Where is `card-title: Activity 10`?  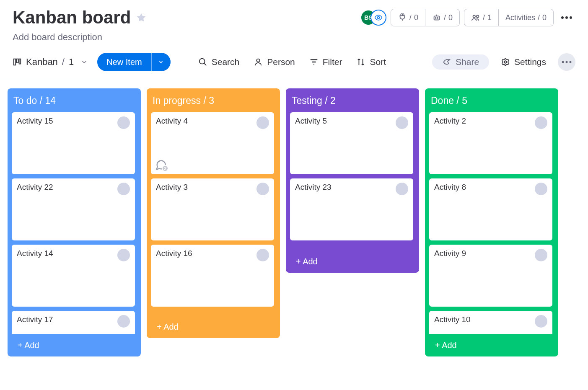
card-title: Activity 10 is located at coordinates (453, 324).